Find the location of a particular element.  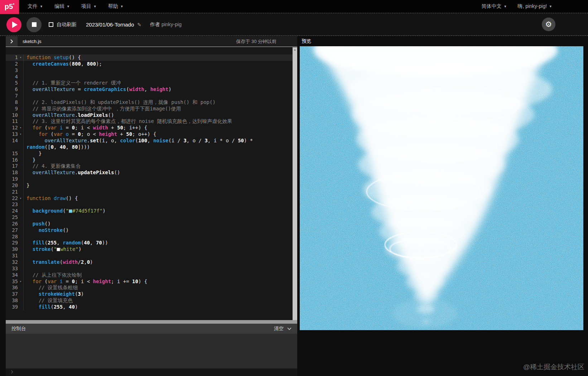

code-line: 28 is located at coordinates (151, 237).